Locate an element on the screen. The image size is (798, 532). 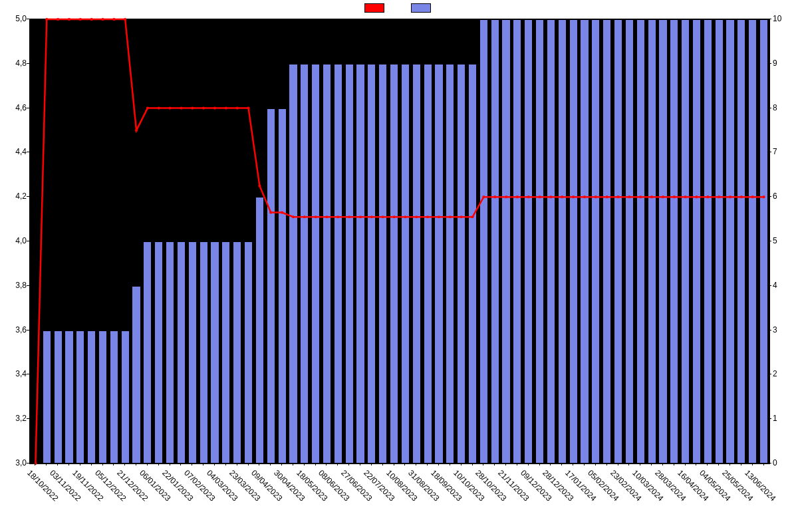
legend-item-line is located at coordinates (376, 8).